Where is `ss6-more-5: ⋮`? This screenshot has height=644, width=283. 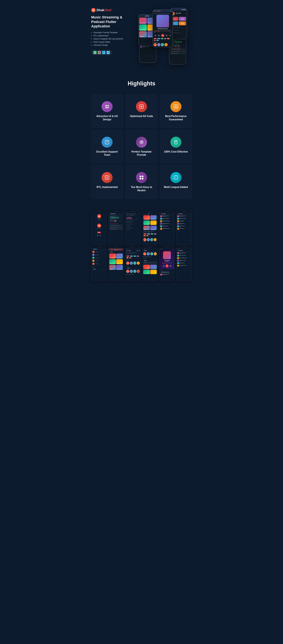
ss6-more-5: ⋮ is located at coordinates (190, 226).